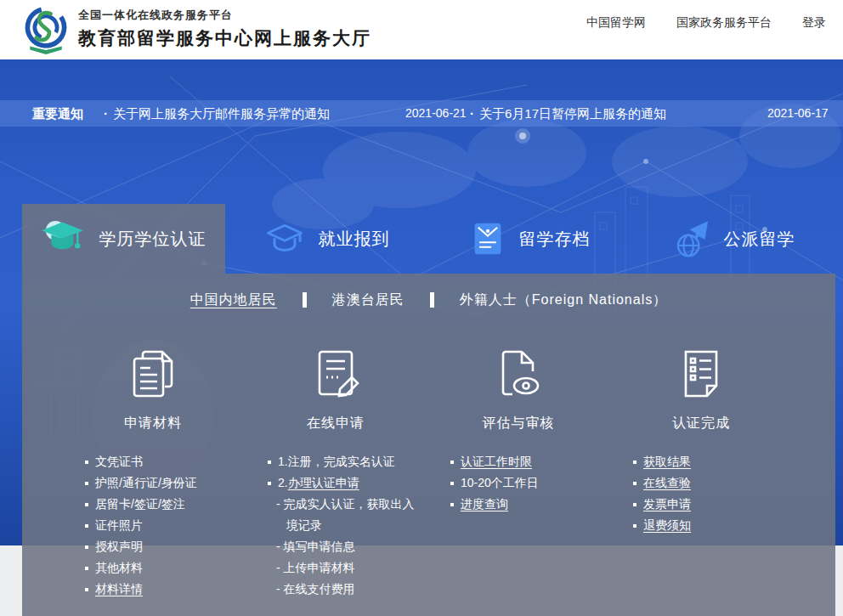 The width and height of the screenshot is (843, 616). Describe the element at coordinates (518, 374) in the screenshot. I see `document-eye-icon` at that location.